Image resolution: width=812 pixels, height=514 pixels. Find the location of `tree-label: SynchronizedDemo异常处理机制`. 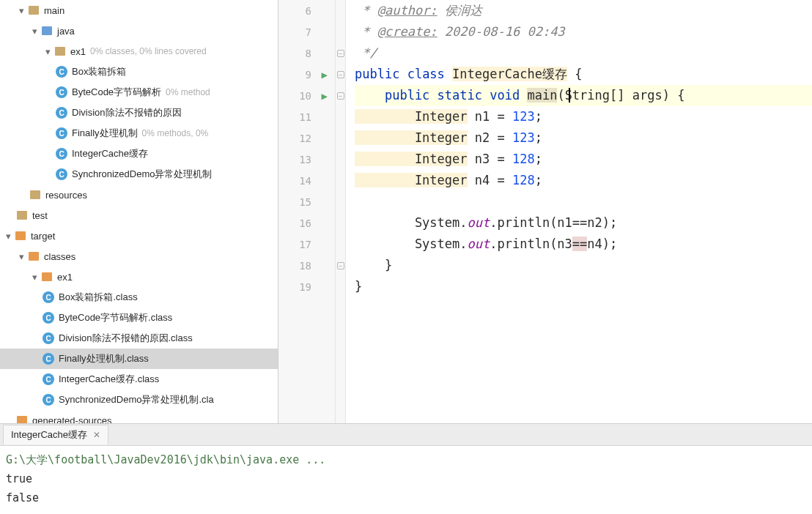

tree-label: SynchronizedDemo异常处理机制 is located at coordinates (142, 174).